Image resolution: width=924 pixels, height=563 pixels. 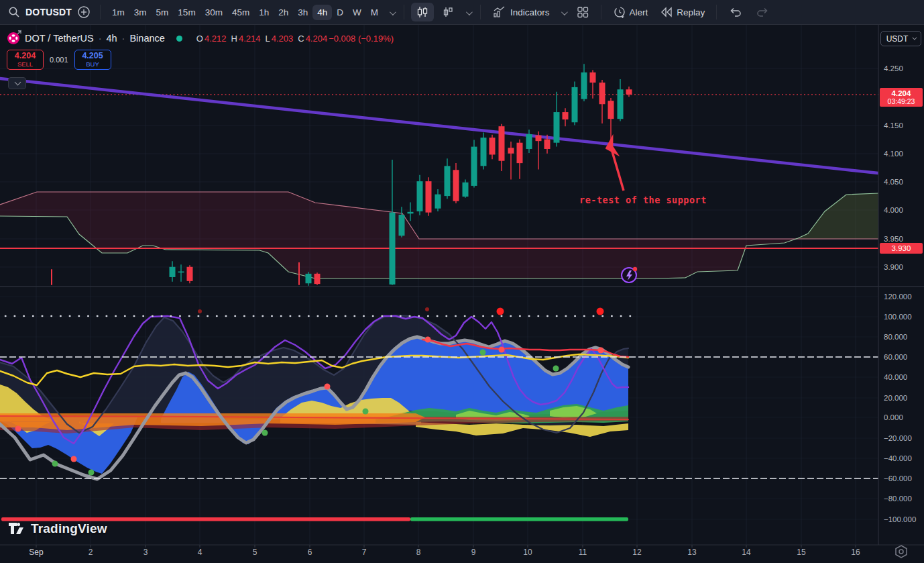 I want to click on momentum-strip-green, so click(x=519, y=519).